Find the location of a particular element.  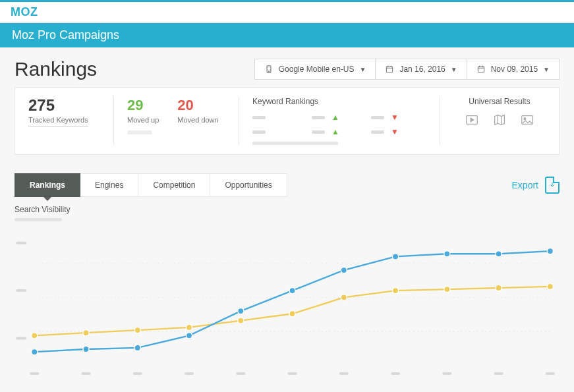

engine-selector: Google Mobile en-US ▼ is located at coordinates (315, 69).